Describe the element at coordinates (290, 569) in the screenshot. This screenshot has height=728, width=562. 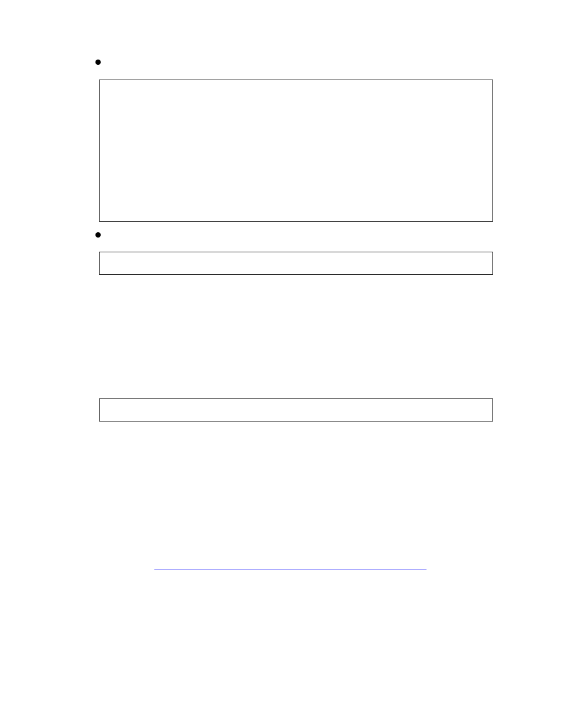
I see `hyperlink-underline` at that location.